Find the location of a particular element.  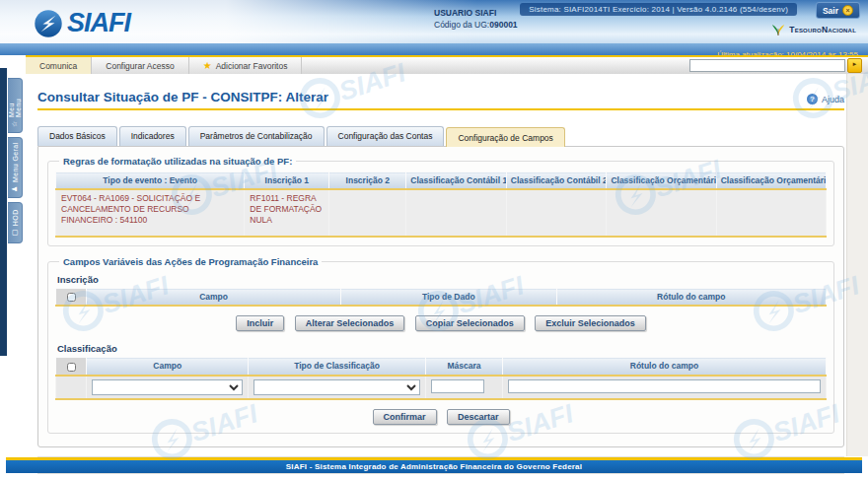

copiar-selecionados-button: Copiar Selecionados is located at coordinates (470, 323).